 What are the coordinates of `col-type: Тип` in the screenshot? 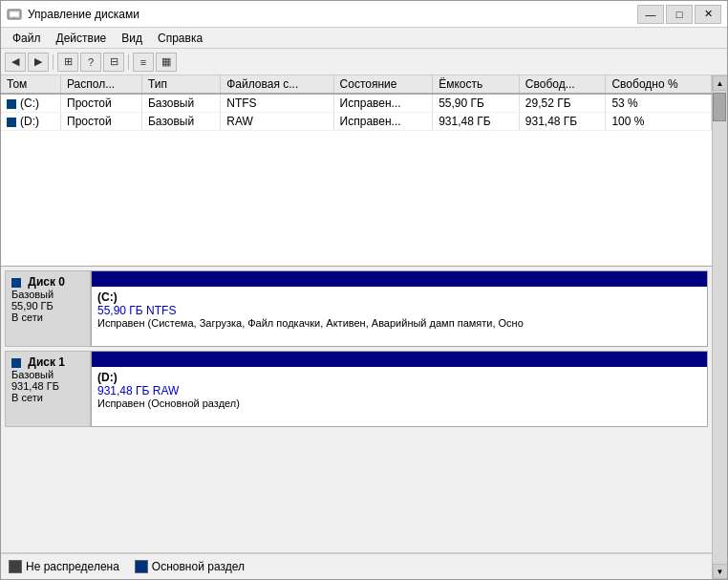 It's located at (181, 84).